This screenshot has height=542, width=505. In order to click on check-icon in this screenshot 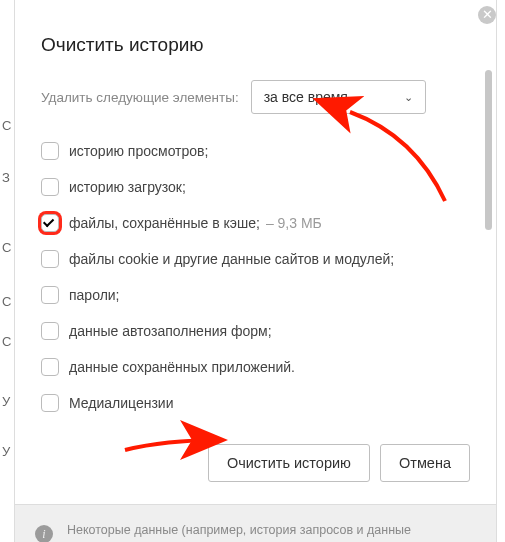, I will do `click(48, 222)`.